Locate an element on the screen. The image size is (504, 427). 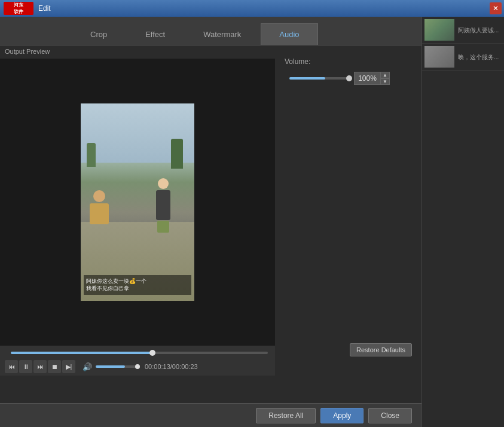
volume-slider-track is located at coordinates (319, 78).